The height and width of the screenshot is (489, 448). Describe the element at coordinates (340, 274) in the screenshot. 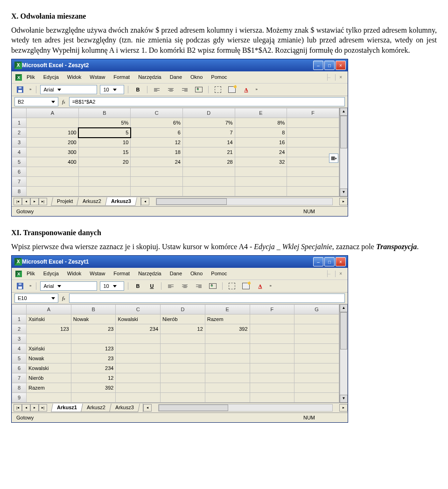

I see `doc-close: ×` at that location.